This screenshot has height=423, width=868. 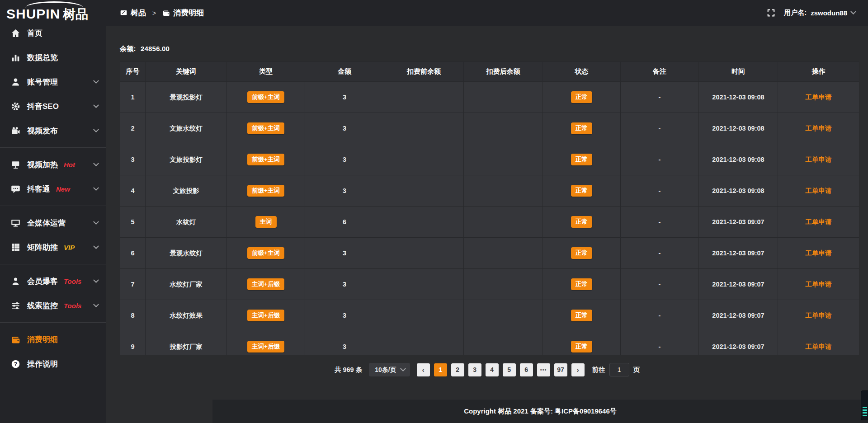 What do you see at coordinates (42, 58) in the screenshot?
I see `sidebar-item-label: 数据总览` at bounding box center [42, 58].